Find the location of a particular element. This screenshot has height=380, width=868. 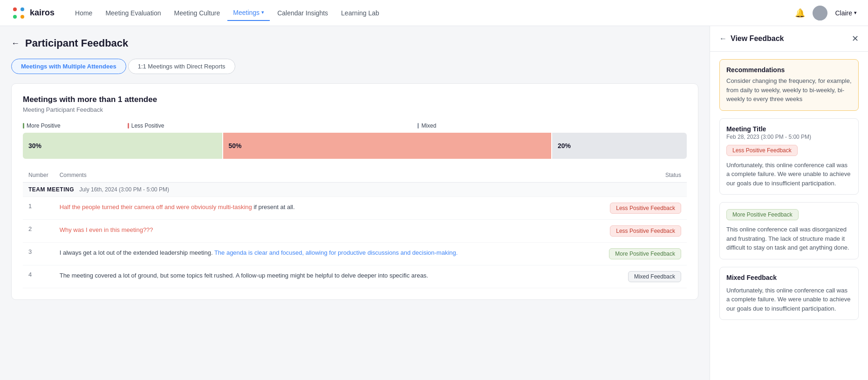

tab-multiple-attendees: Meetings with Multiple Attendees is located at coordinates (69, 66).